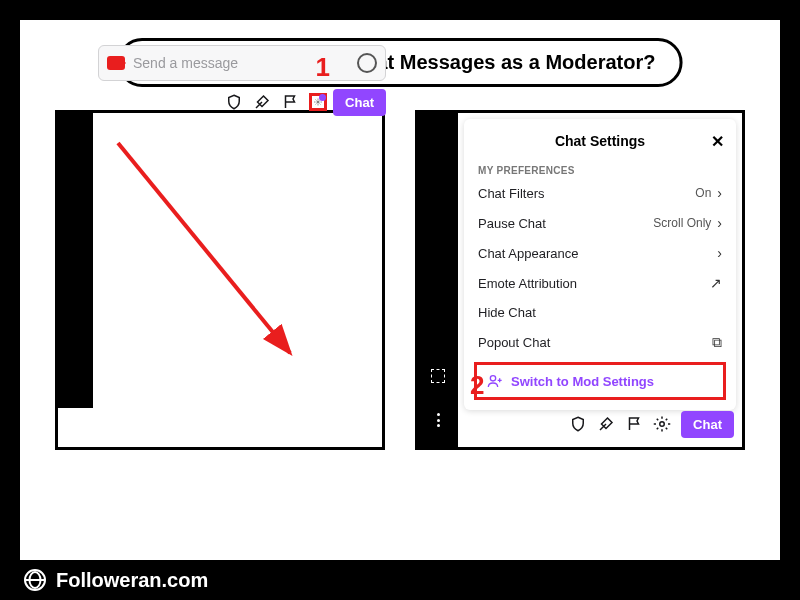 The image size is (800, 600). Describe the element at coordinates (600, 312) in the screenshot. I see `pref-hide-chat: Hide Chat` at that location.